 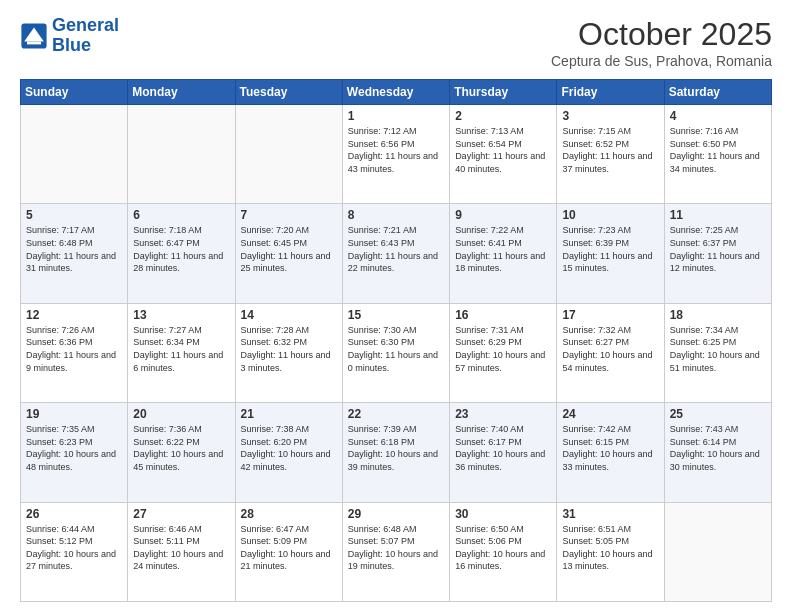 I want to click on day-number: 25, so click(x=718, y=414).